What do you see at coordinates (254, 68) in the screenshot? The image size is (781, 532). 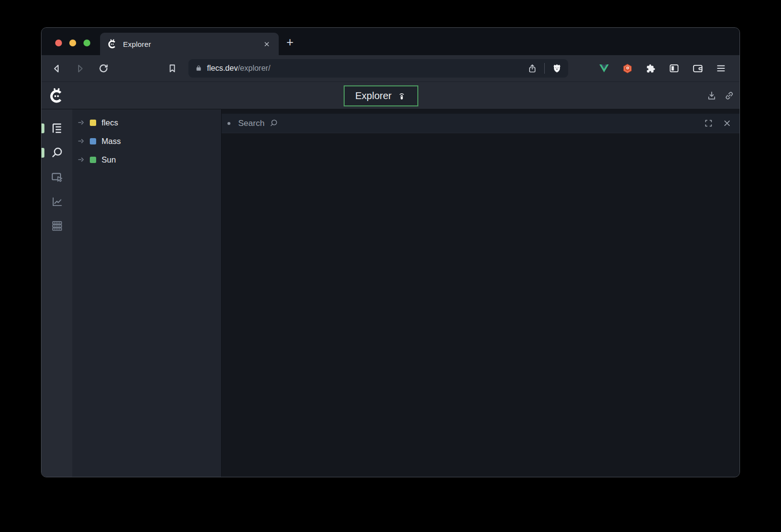 I see `url-path: /explorer/` at bounding box center [254, 68].